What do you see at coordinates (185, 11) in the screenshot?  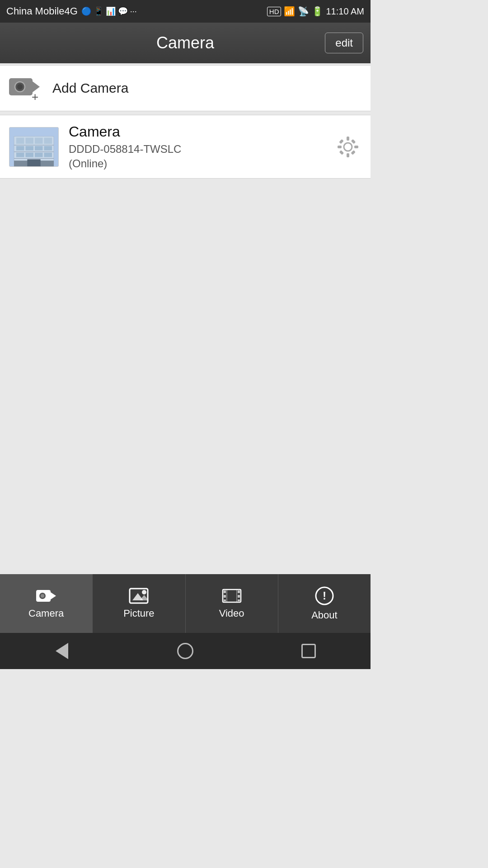 I see `status-bar: China Mobile4G 🔵 📱 📊 💬 ··· HD 📶 📡 🔋 11:1…` at bounding box center [185, 11].